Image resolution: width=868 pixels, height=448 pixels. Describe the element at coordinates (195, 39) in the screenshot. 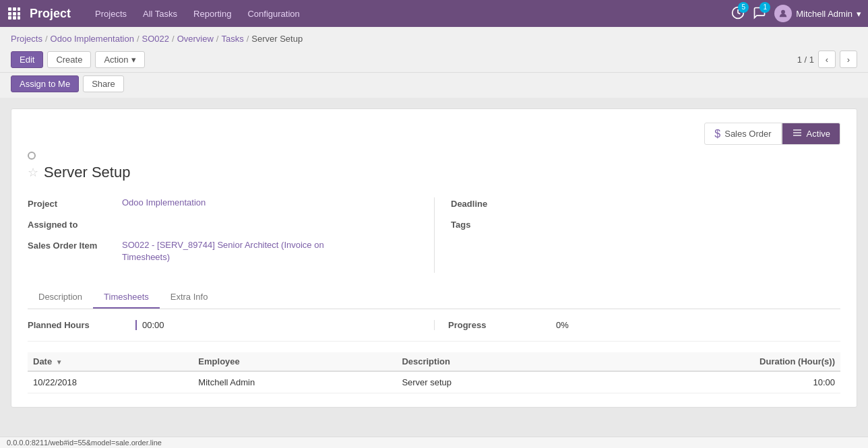

I see `breadcrumb-item-overview: Overview` at that location.